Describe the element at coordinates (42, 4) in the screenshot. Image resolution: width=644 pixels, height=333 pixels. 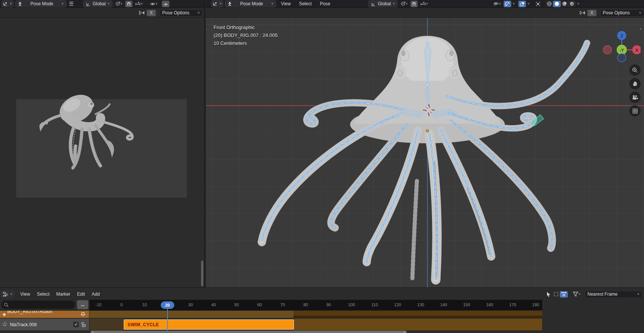
I see `mode-label: Pose Mode` at that location.